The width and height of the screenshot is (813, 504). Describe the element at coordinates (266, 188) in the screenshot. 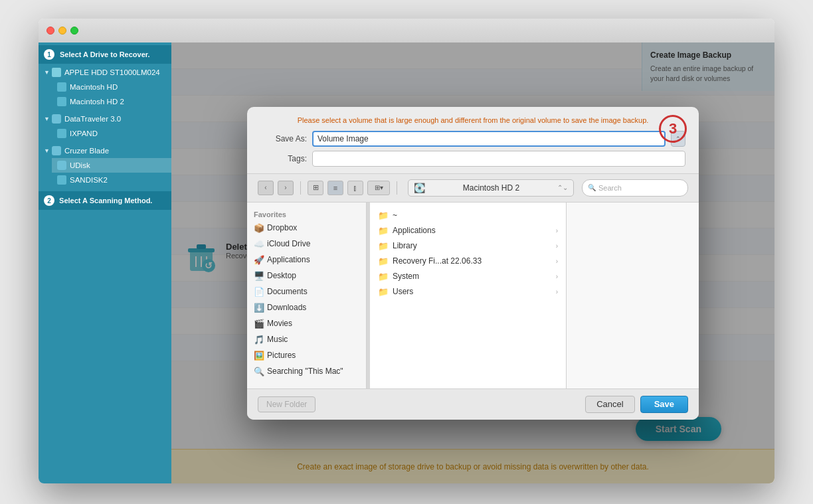

I see `back-button: ‹` at that location.